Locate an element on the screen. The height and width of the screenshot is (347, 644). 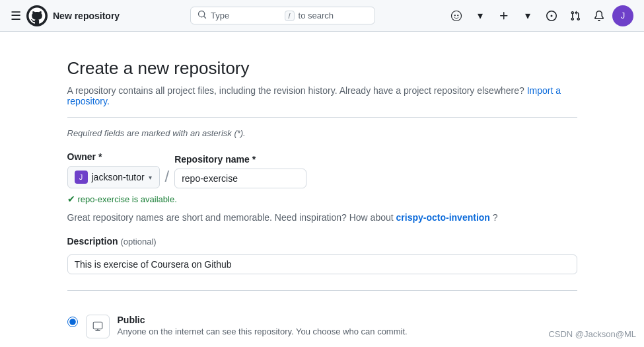
owner-repo-row: Owner * J jackson-tutor ▾ / Repository n… is located at coordinates (322, 170).